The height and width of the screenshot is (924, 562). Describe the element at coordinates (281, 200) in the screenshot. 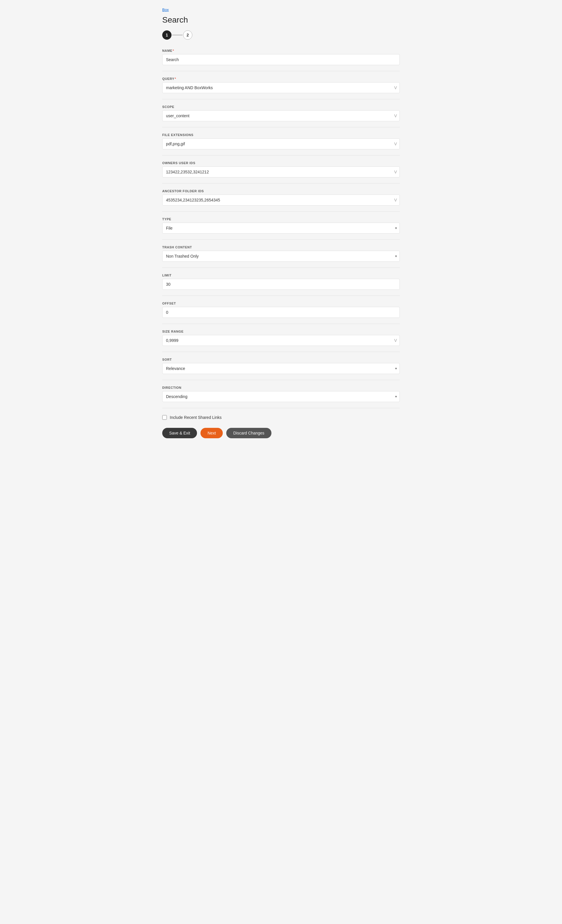

I see `ancestor-folder-ids-input` at that location.